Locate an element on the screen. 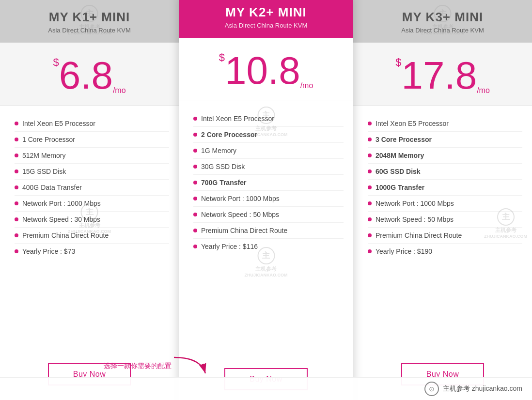 This screenshot has height=400, width=532. k1-price-mo: /mo is located at coordinates (119, 90).